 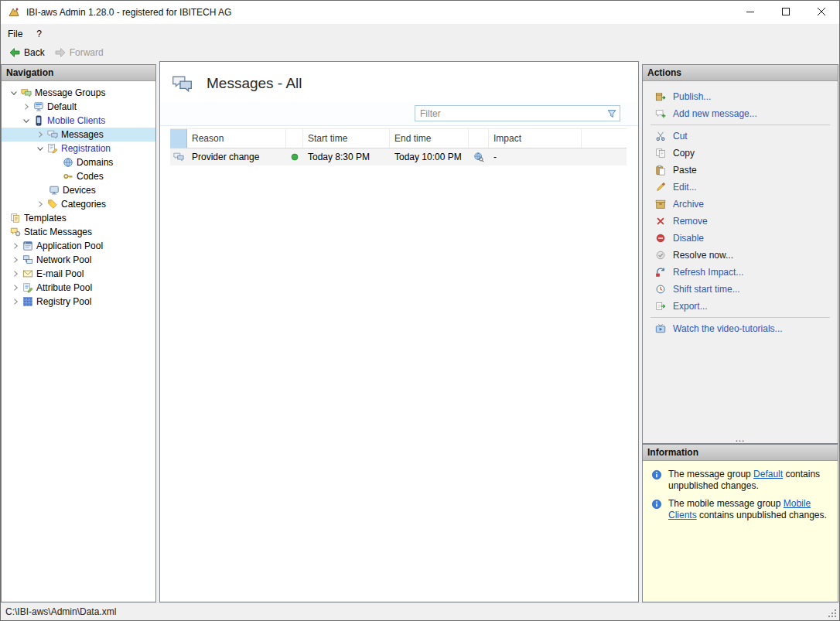 I want to click on tree-item-categories: Categories, so click(x=79, y=204).